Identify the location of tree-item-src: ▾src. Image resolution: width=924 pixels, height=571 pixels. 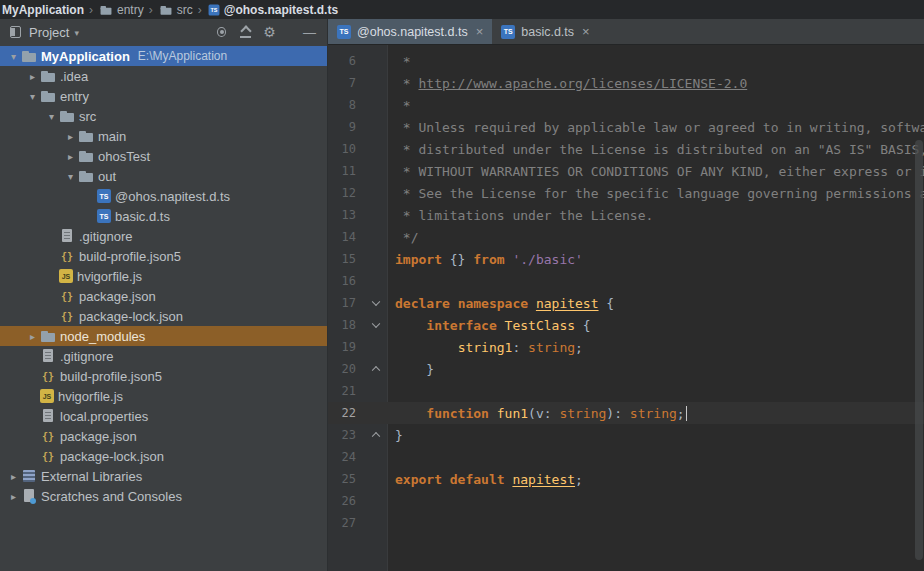
(164, 116).